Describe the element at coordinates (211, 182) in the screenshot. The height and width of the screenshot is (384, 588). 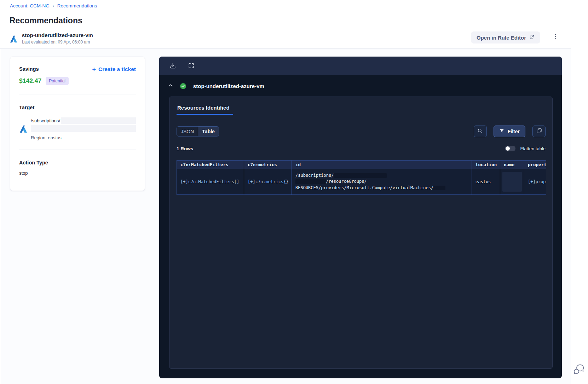
I see `cell-matched-filters-expander: [+]c7n:MatchedFilters[]` at that location.